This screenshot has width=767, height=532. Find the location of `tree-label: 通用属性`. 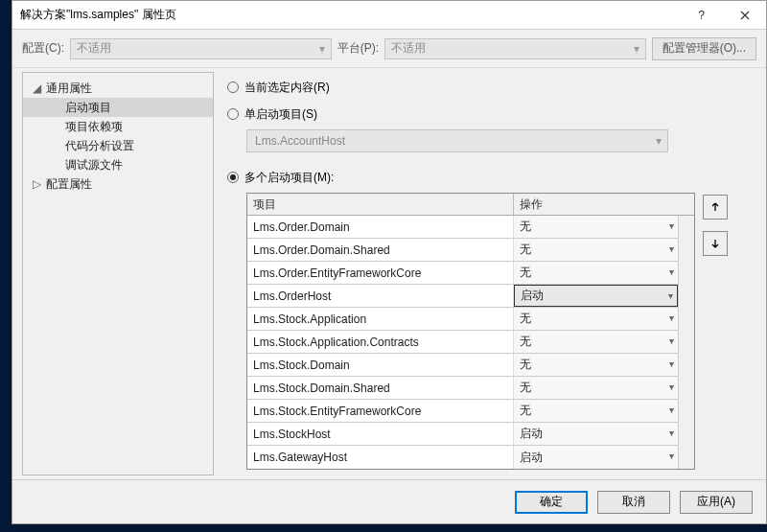

tree-label: 通用属性 is located at coordinates (69, 88).